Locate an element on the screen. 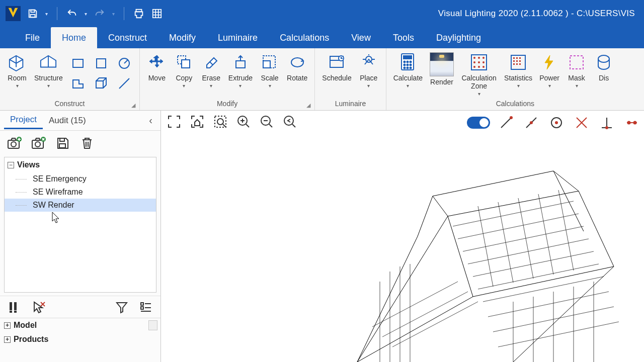  tree-item-sw-render: SW Render is located at coordinates (80, 205).